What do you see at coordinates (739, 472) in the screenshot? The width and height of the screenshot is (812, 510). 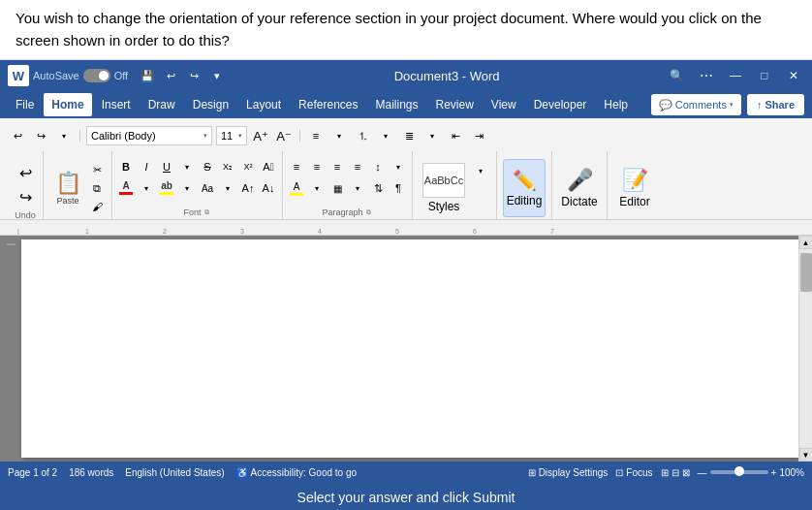 I see `zoom-slider` at bounding box center [739, 472].